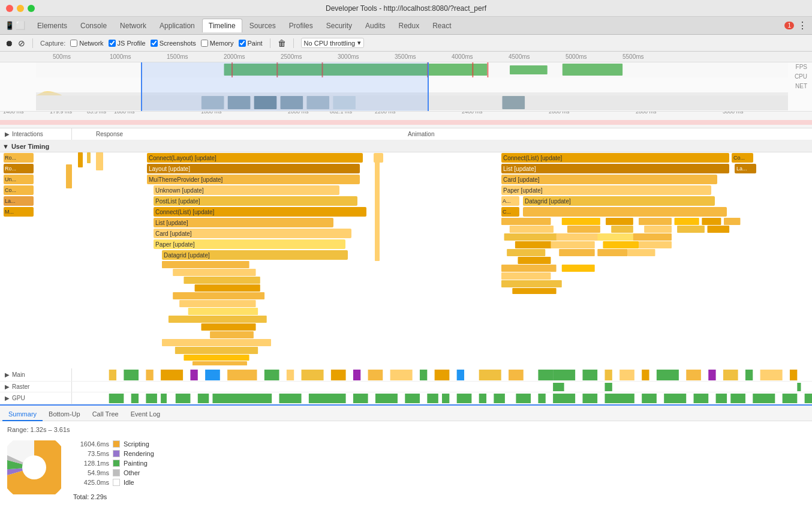 The width and height of the screenshot is (812, 525). Describe the element at coordinates (133, 26) in the screenshot. I see `tab-network: Network` at that location.